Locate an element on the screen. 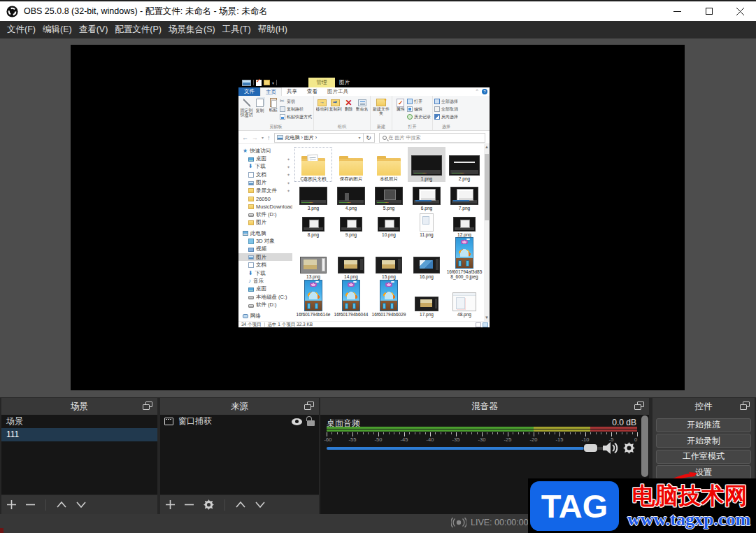  file-item: 11.png is located at coordinates (427, 225).